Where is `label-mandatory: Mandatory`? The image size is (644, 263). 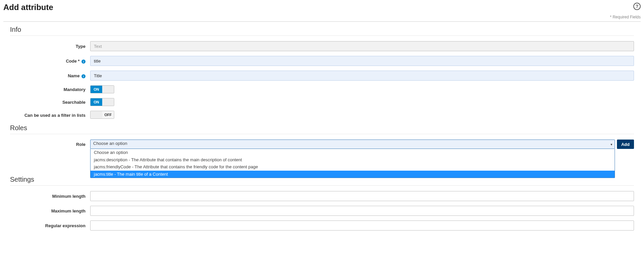
label-mandatory: Mandatory is located at coordinates (50, 90).